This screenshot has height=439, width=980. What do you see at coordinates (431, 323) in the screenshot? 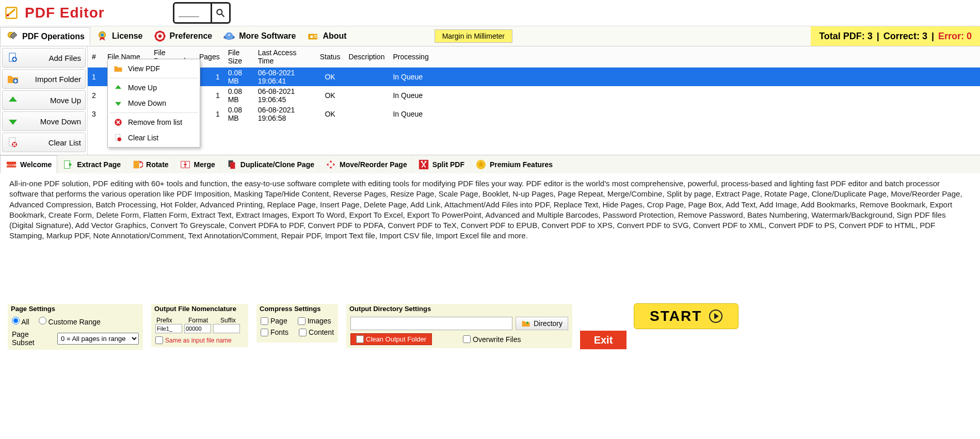
I see `output-dir-input` at bounding box center [431, 323].